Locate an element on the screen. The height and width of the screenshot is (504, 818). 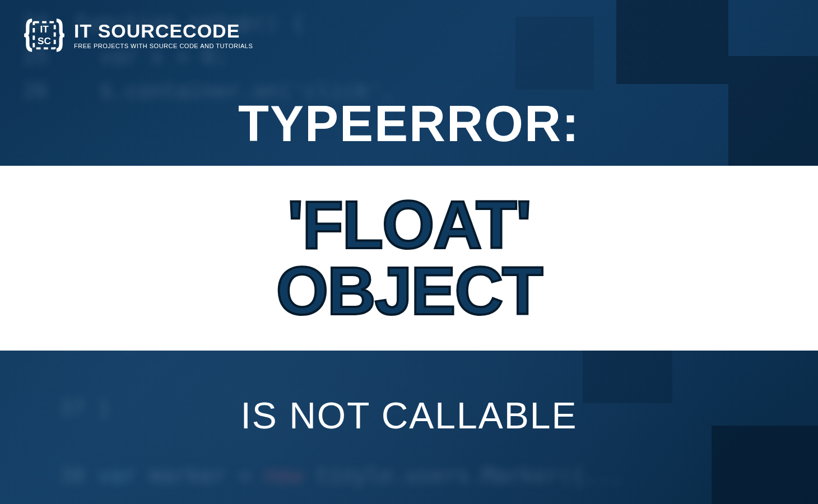
brand-tagline: FREE PROJECTS WITH SOURCE CODE AND TUTOR… is located at coordinates (164, 46).